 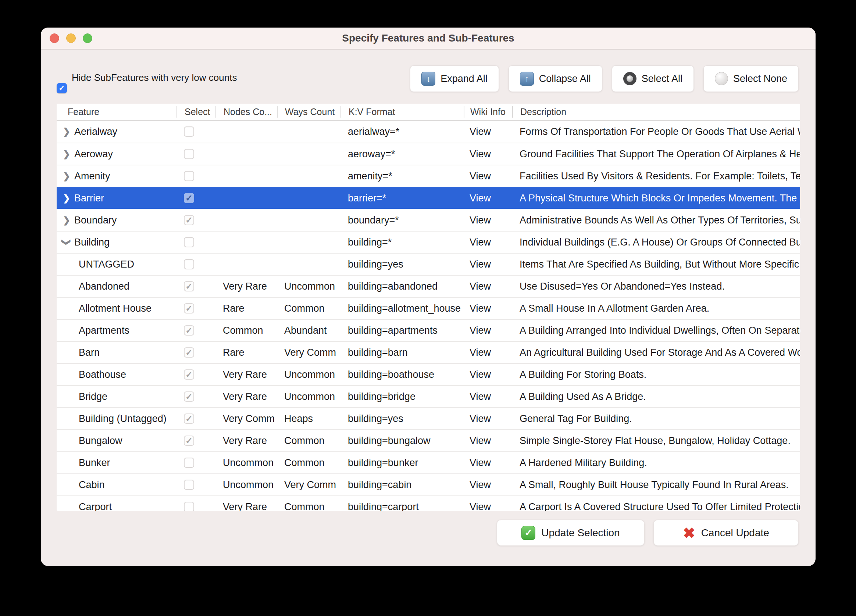 What do you see at coordinates (246, 112) in the screenshot?
I see `column-header-nodes: Nodes Co...` at bounding box center [246, 112].